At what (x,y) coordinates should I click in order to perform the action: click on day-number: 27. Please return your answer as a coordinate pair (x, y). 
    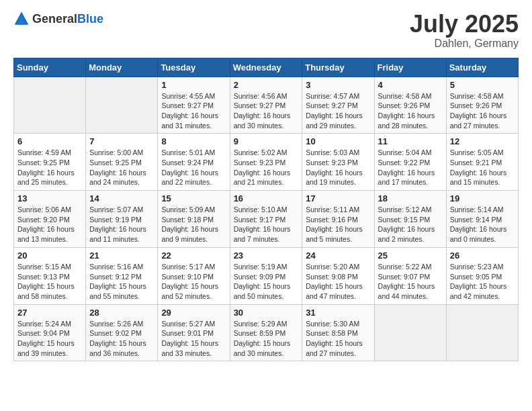
    Looking at the image, I should click on (50, 313).